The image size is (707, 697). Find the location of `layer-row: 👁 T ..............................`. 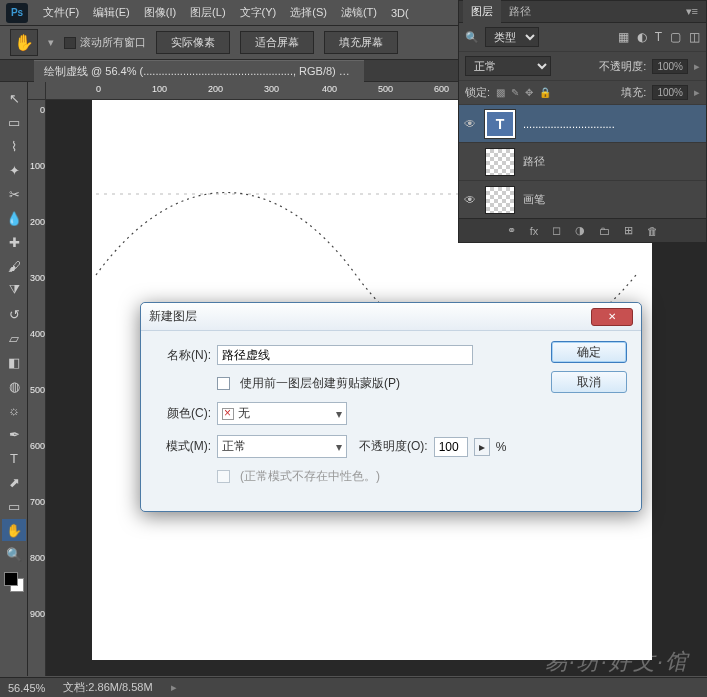

layer-row: 👁 T .............................. is located at coordinates (582, 124).